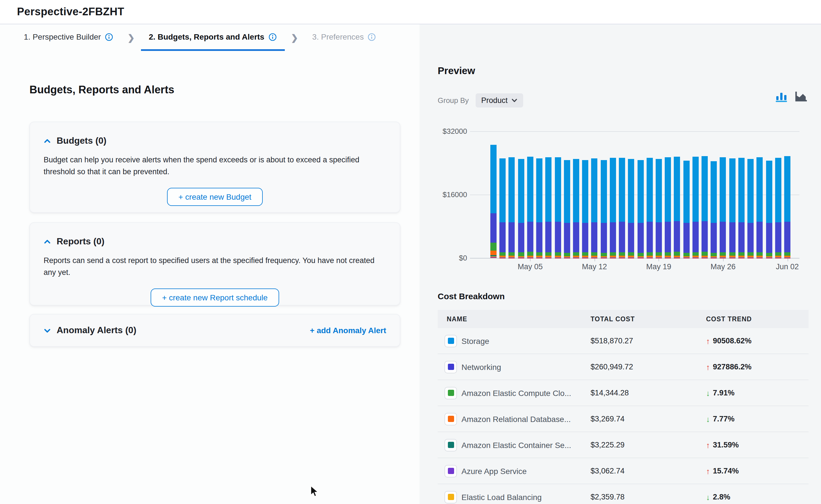 The width and height of the screenshot is (821, 504). I want to click on col-header-total-cost: TOTAL COST, so click(648, 319).